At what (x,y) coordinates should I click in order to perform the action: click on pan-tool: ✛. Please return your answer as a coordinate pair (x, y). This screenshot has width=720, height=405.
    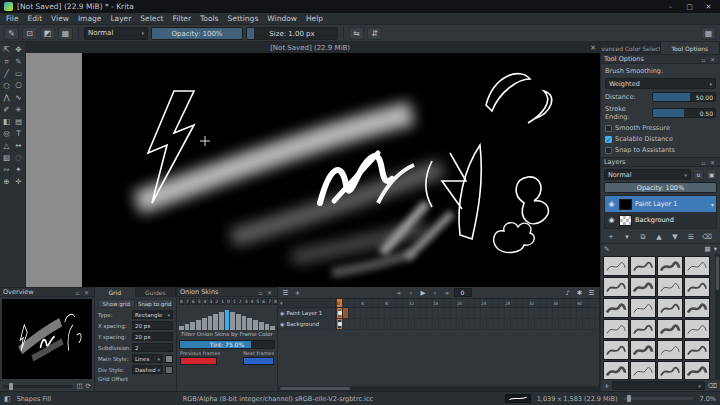
    Looking at the image, I should click on (18, 182).